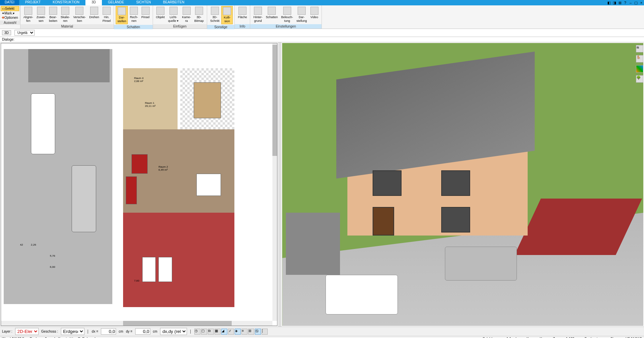 The height and width of the screenshot is (338, 644). I want to click on ribbon-btn-beleuchtung: Beleuch- tung, so click(287, 15).